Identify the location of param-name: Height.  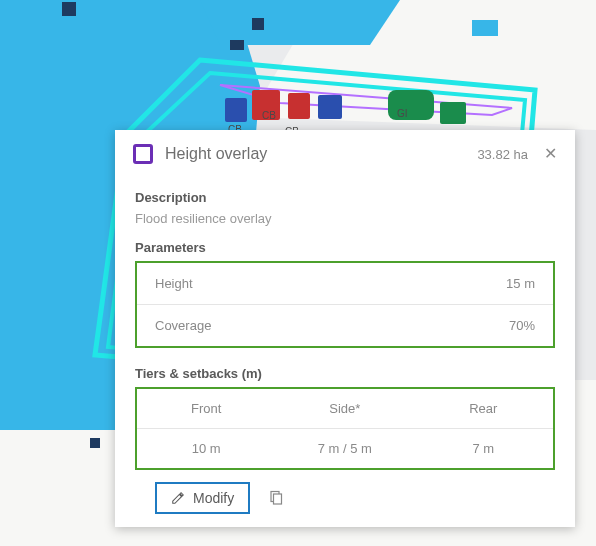
(174, 284).